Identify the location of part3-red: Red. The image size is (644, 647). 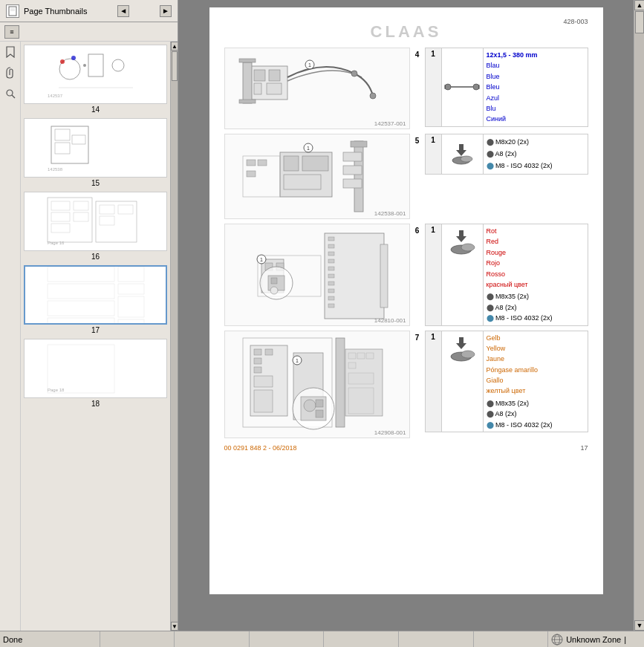
(520, 241).